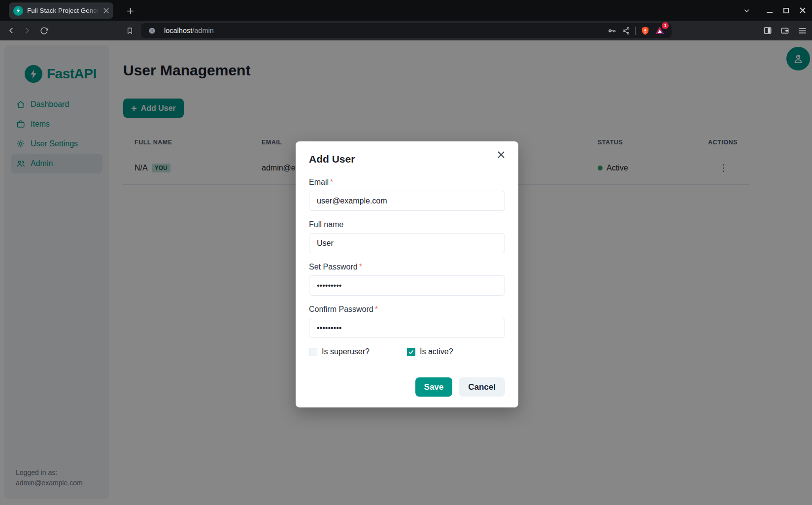 The width and height of the screenshot is (812, 505). I want to click on url-host: localhost, so click(178, 31).